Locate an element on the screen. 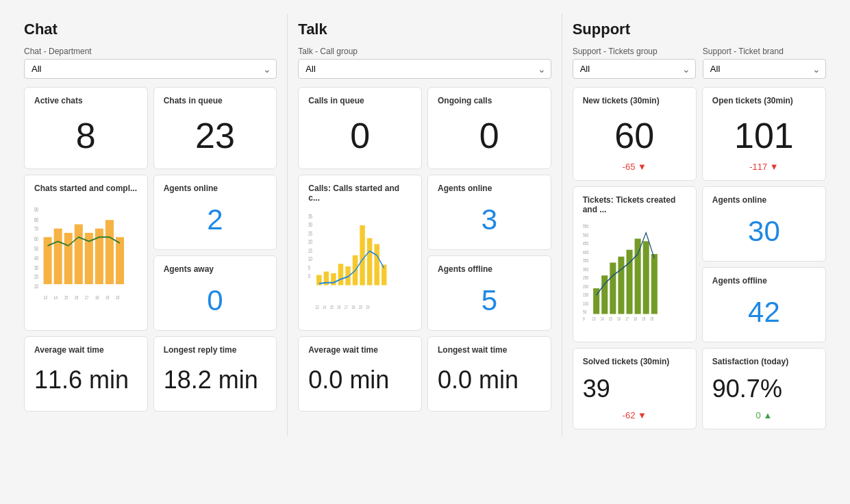 This screenshot has width=850, height=504. talk-agents-online-card: Agents online 3 is located at coordinates (489, 212).